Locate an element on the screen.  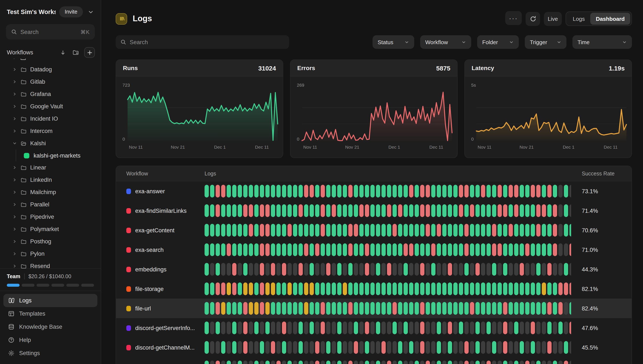
table-row-exa-answer: exa-answer73.1% is located at coordinates (374, 191).